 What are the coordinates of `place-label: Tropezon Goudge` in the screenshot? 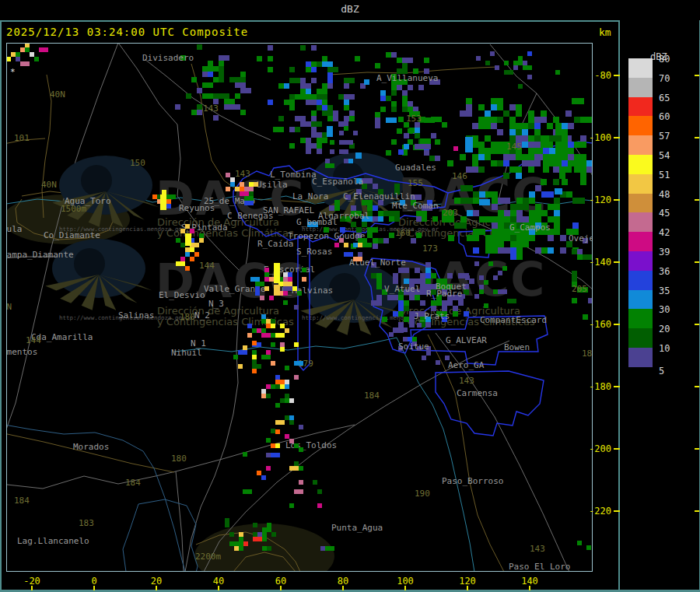 It's located at (327, 236).